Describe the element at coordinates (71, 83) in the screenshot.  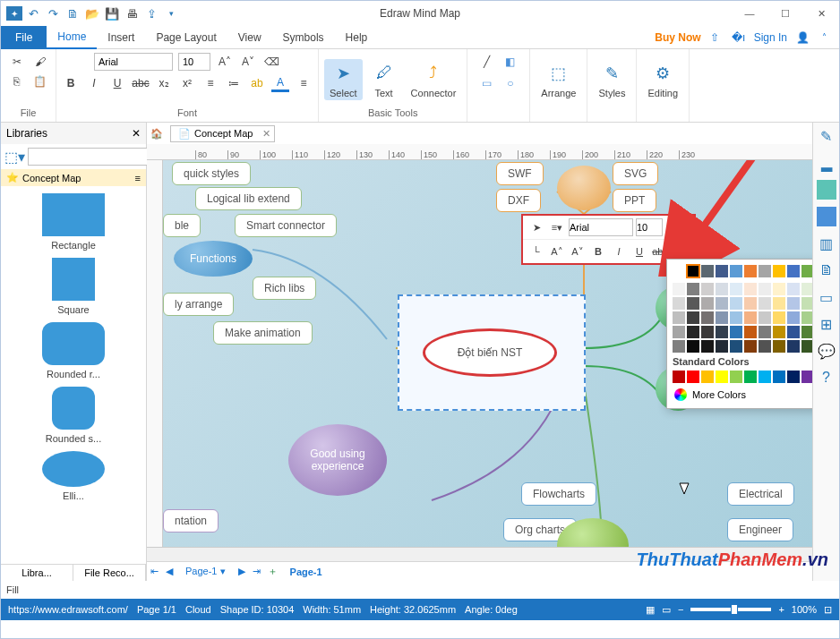
I see `bold-icon: B` at that location.